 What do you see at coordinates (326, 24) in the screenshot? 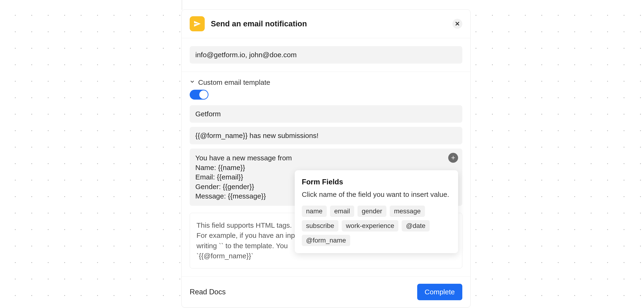
I see `modal-header: Send an email notification ✕` at bounding box center [326, 24].